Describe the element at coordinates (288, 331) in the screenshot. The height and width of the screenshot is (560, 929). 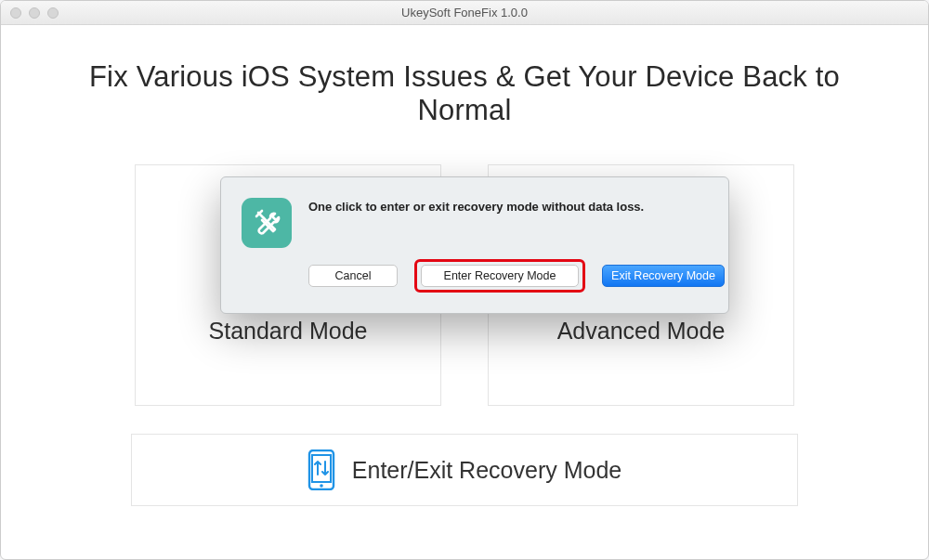
I see `standard-mode-label: Standard Mode` at that location.